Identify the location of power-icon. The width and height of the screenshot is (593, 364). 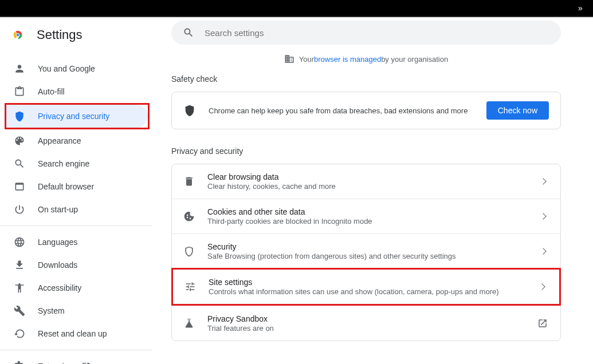
(19, 209).